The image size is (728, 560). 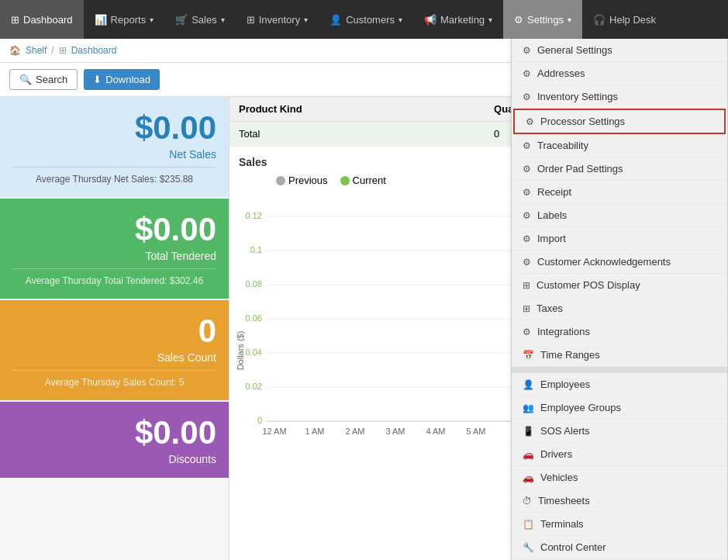 I want to click on menu-item-traceability: ⚙Traceability, so click(x=619, y=146).